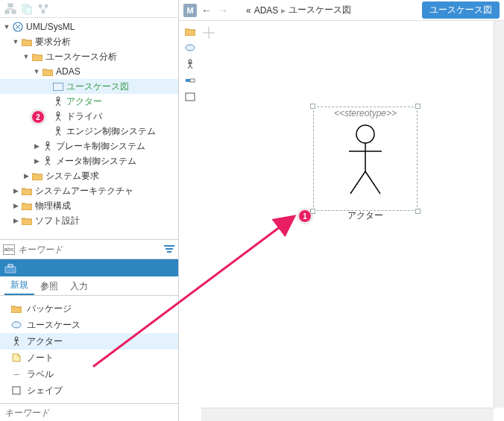 The width and height of the screenshot is (504, 421). Describe the element at coordinates (89, 161) in the screenshot. I see `tree-item-meter: ▶ メータ制御システム` at that location.